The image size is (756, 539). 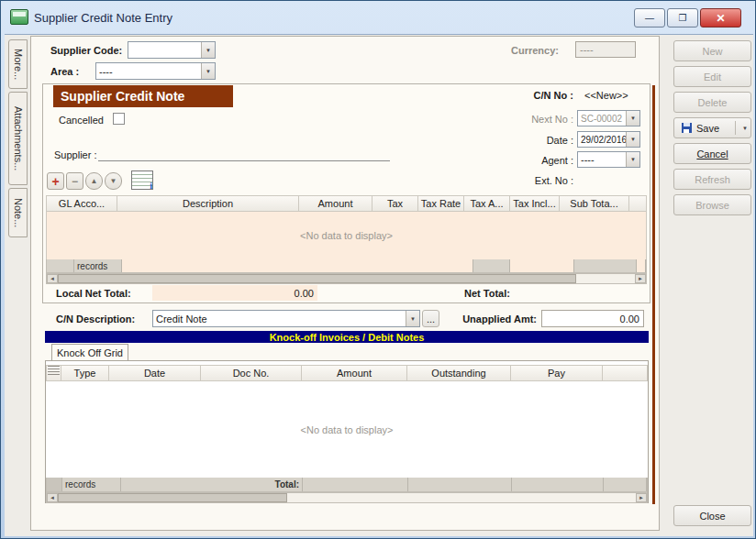 What do you see at coordinates (172, 50) in the screenshot?
I see `supplier-code-combo: ▼` at bounding box center [172, 50].